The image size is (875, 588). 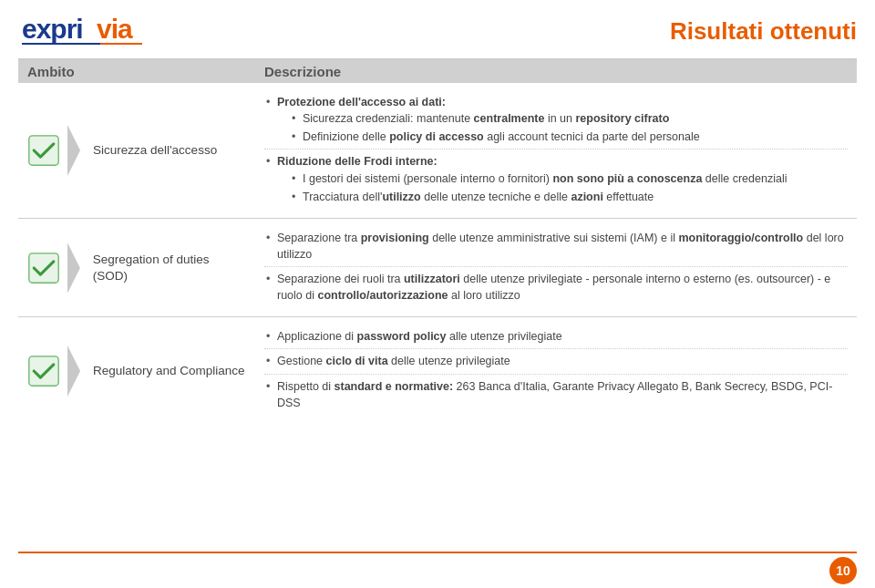 What do you see at coordinates (53, 29) in the screenshot?
I see `svg-text: expri` at bounding box center [53, 29].